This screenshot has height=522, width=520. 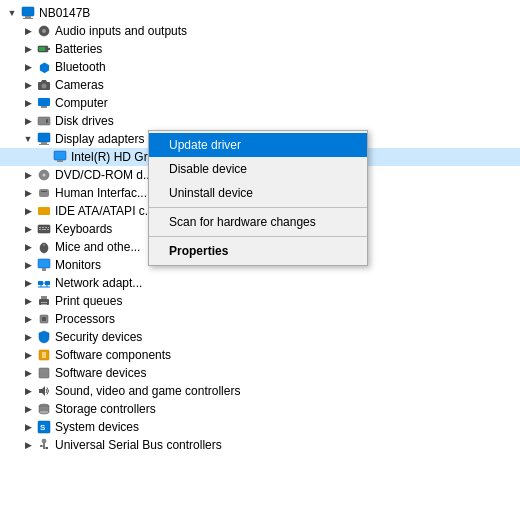 What do you see at coordinates (100, 139) in the screenshot?
I see `tree-item-label: Display adapters` at bounding box center [100, 139].